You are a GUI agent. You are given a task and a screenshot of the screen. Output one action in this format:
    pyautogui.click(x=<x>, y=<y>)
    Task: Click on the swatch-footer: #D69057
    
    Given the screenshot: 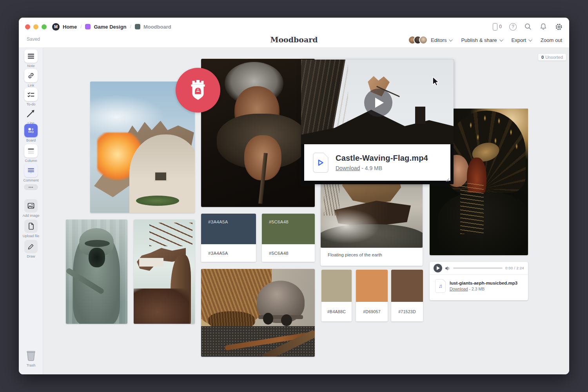 What is the action you would take?
    pyautogui.click(x=372, y=312)
    